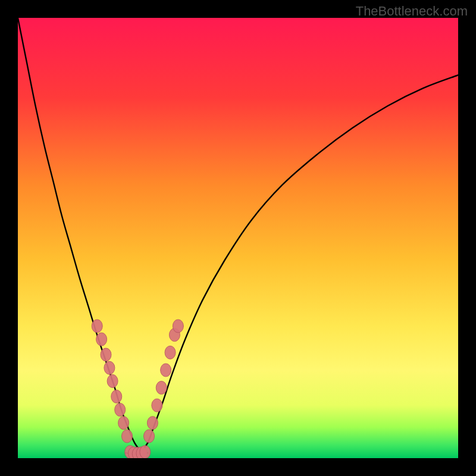 The height and width of the screenshot is (476, 476). Describe the element at coordinates (145, 452) in the screenshot. I see `floor-marker` at that location.